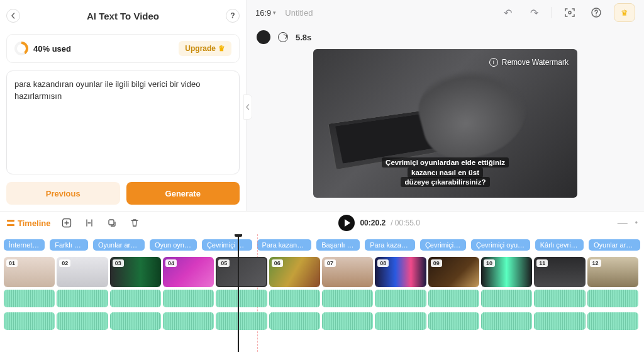  I want to click on add-button, so click(67, 223).